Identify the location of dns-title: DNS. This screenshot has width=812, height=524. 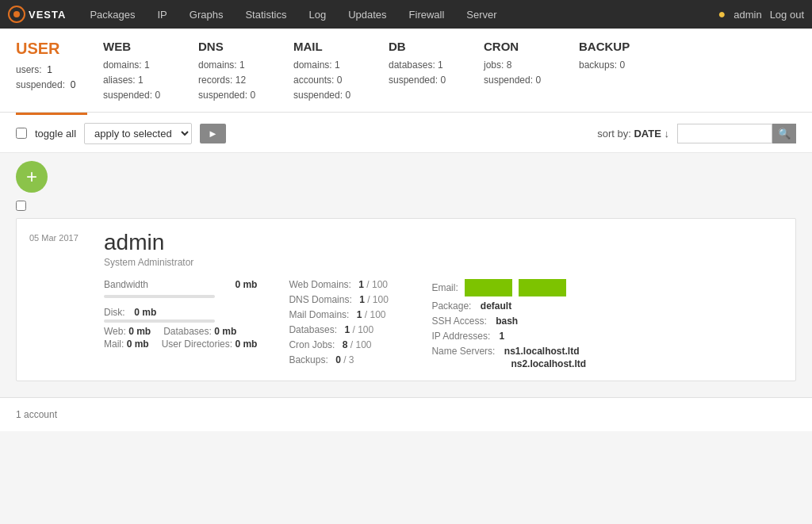
(234, 46).